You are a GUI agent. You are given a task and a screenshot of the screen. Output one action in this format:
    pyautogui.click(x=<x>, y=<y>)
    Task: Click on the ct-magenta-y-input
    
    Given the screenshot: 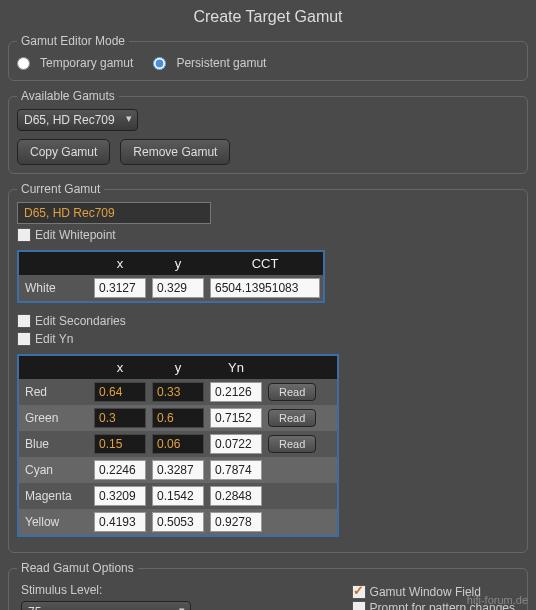 What is the action you would take?
    pyautogui.click(x=178, y=496)
    